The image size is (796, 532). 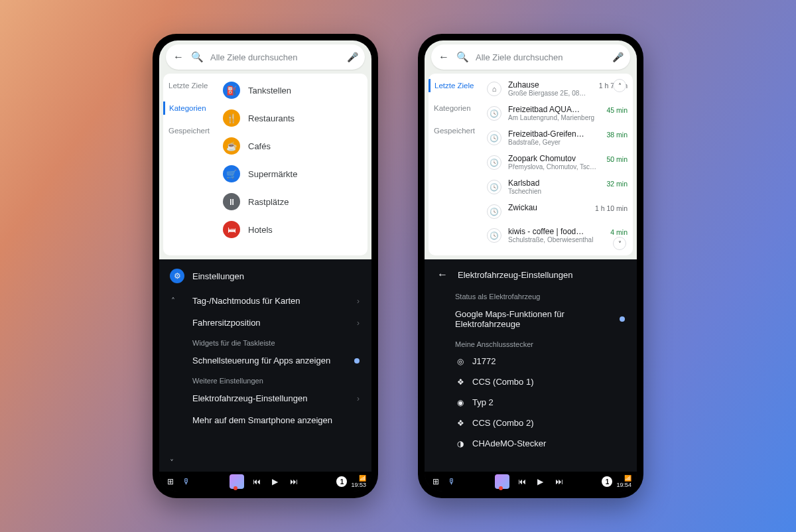 What do you see at coordinates (531, 443) in the screenshot?
I see `plug-row: ◑ CHAdeMO-Stecker` at bounding box center [531, 443].